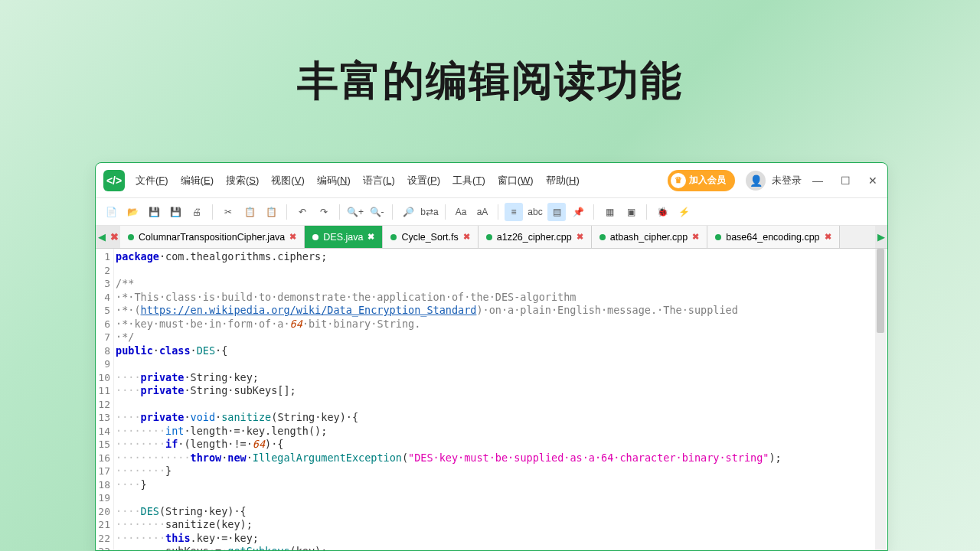 This screenshot has height=551, width=980. What do you see at coordinates (211, 237) in the screenshot?
I see `tab-label: ColumnarTranspositionCipher.java` at bounding box center [211, 237].